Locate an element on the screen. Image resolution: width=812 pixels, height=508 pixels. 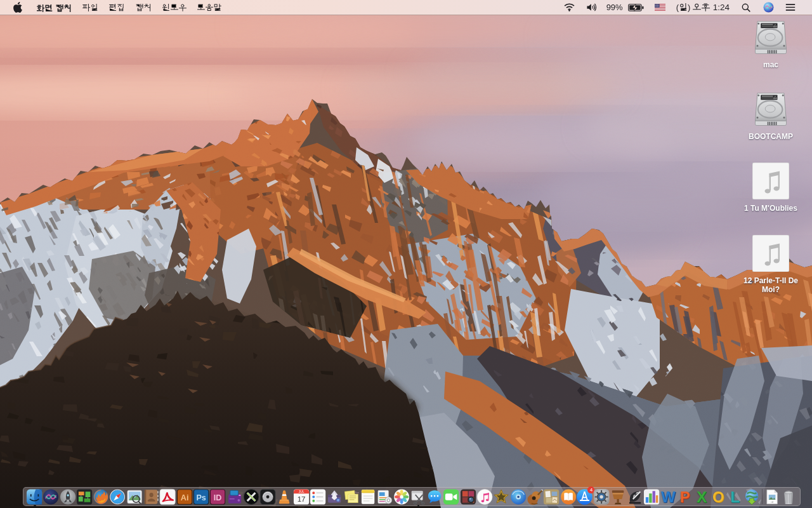
svg-text: ID is located at coordinates (218, 497).